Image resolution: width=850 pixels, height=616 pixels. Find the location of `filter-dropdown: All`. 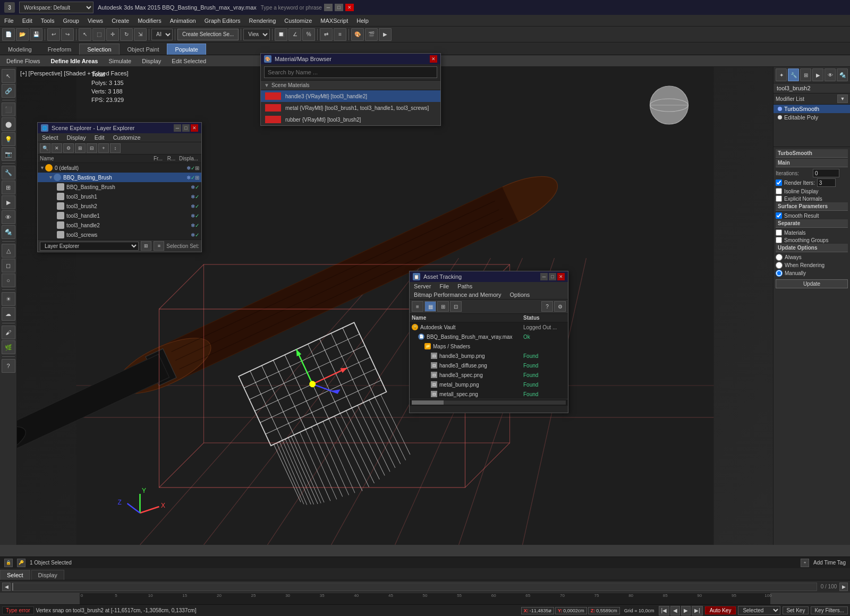

filter-dropdown: All is located at coordinates (162, 35).